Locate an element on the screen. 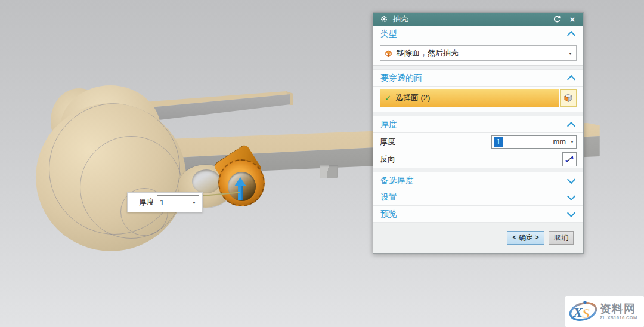 The height and width of the screenshot is (327, 644). section-header-faces: 要穿透的面 is located at coordinates (478, 78).